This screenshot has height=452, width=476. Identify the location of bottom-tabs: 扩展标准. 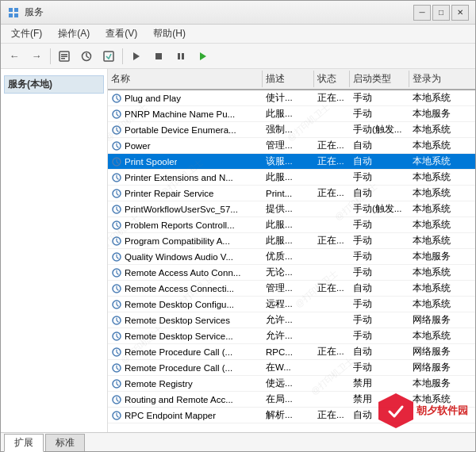
(238, 442).